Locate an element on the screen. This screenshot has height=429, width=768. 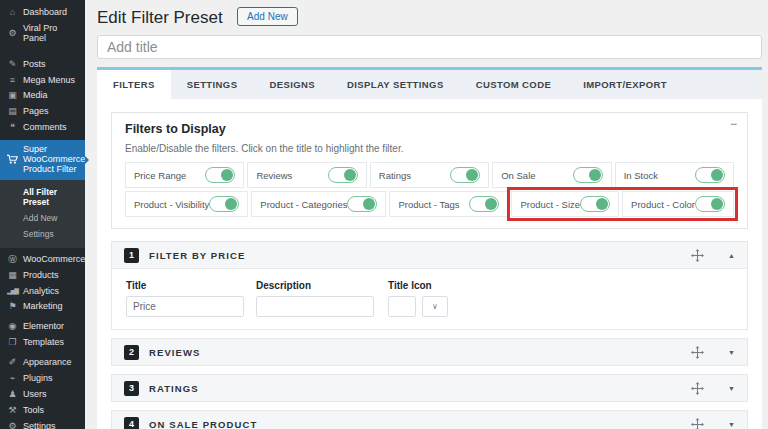
sidebar-item-label: Tools is located at coordinates (34, 411).